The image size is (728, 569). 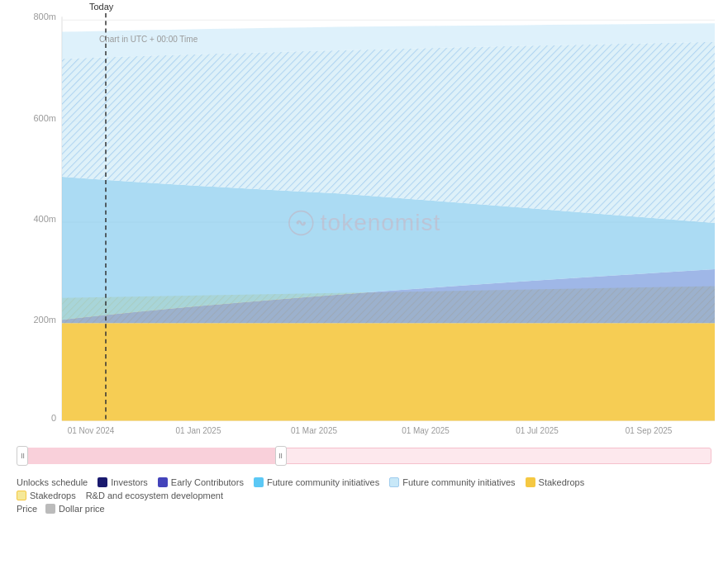 I want to click on svg-text: 01 Nov 2024, so click(x=91, y=431).